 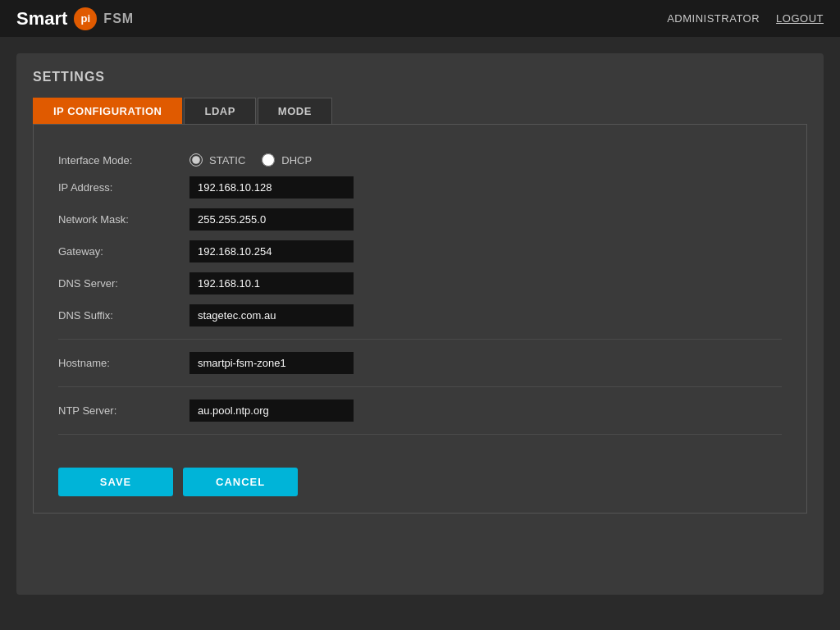 I want to click on tab-ip-configuration: IP CONFIGURATION, so click(x=107, y=111).